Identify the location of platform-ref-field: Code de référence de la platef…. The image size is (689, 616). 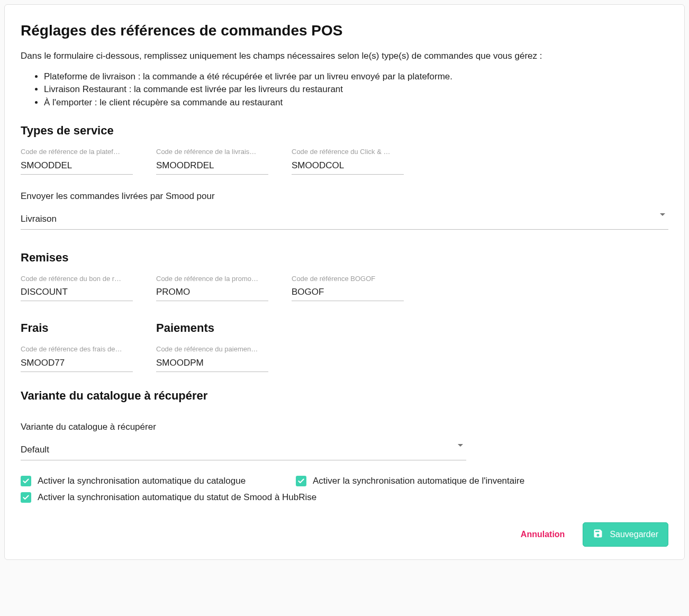
(77, 161).